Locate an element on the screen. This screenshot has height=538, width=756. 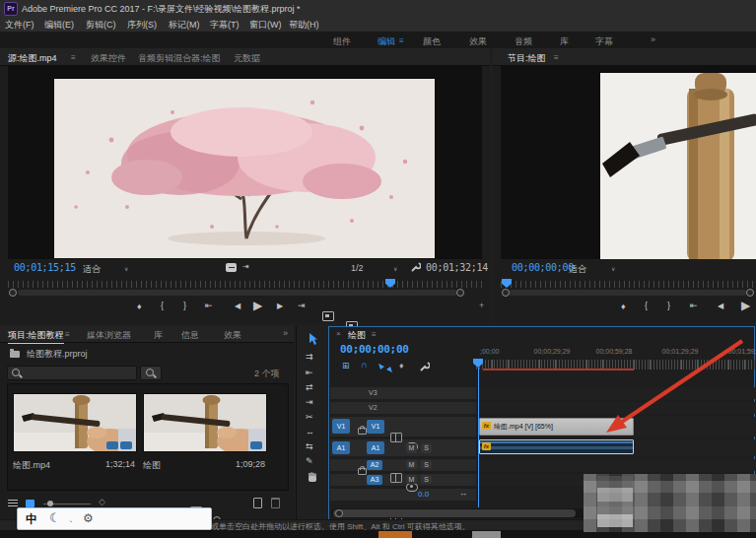
clear-trash-icon is located at coordinates (276, 503).